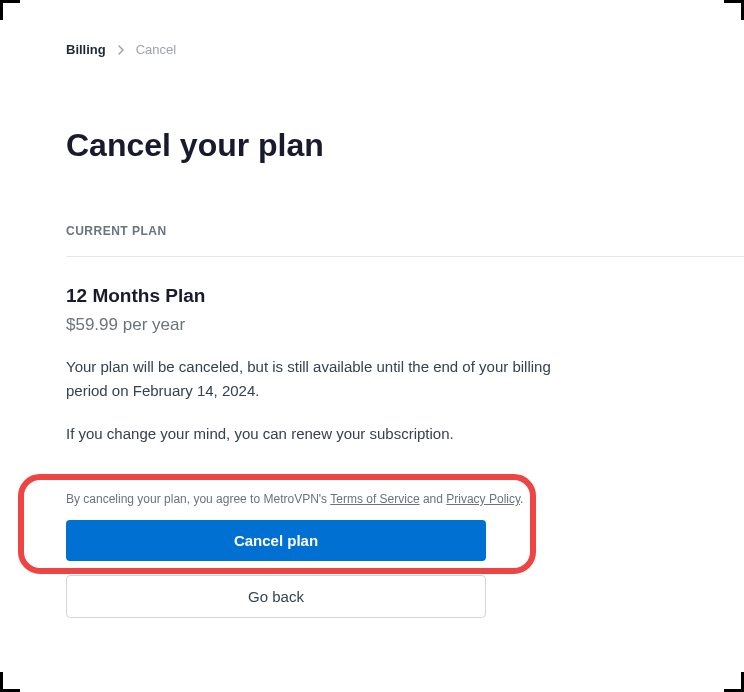 This screenshot has width=744, height=692. I want to click on plan-name: 12 Months Plan, so click(405, 296).